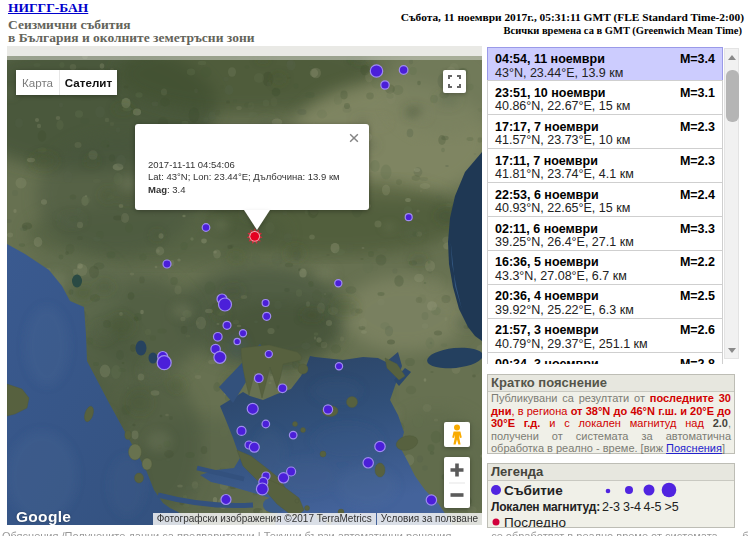  I want to click on svg-text: 3-4, so click(632, 507).